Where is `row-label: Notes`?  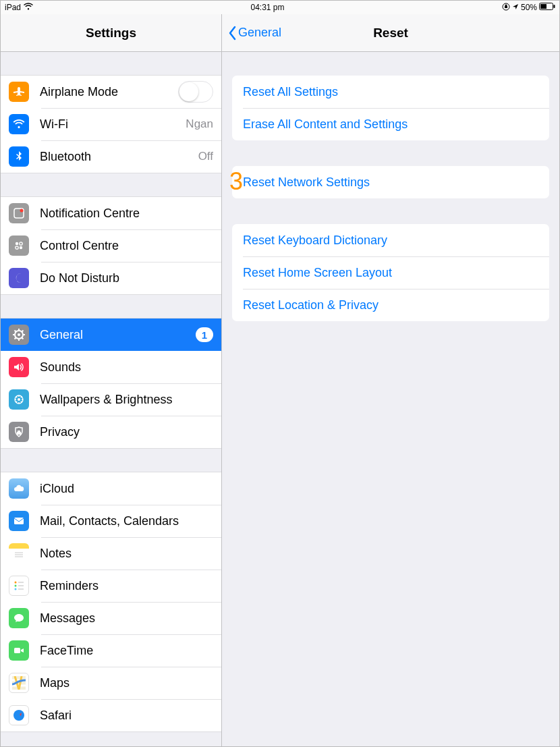 row-label: Notes is located at coordinates (127, 553).